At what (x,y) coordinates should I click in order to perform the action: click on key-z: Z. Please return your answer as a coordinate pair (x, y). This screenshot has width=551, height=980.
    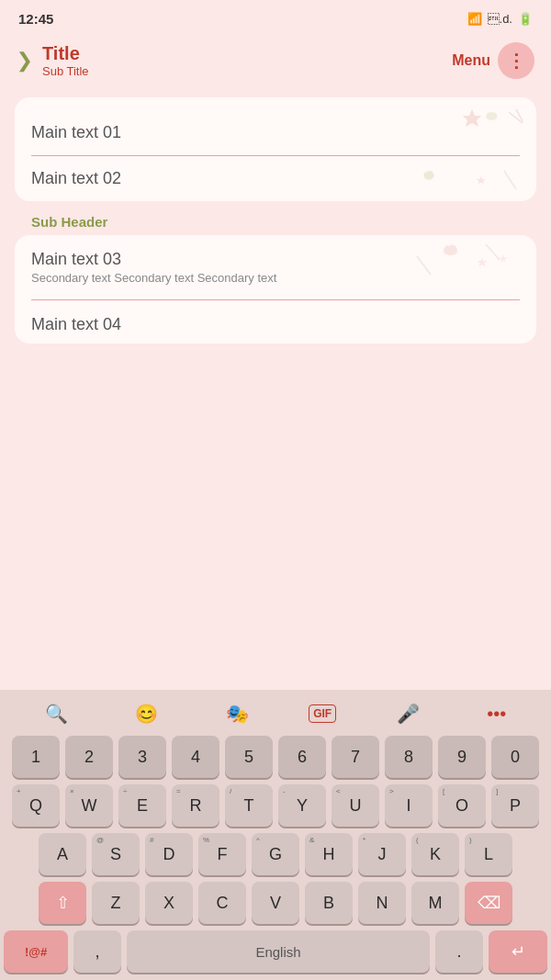
    Looking at the image, I should click on (116, 903).